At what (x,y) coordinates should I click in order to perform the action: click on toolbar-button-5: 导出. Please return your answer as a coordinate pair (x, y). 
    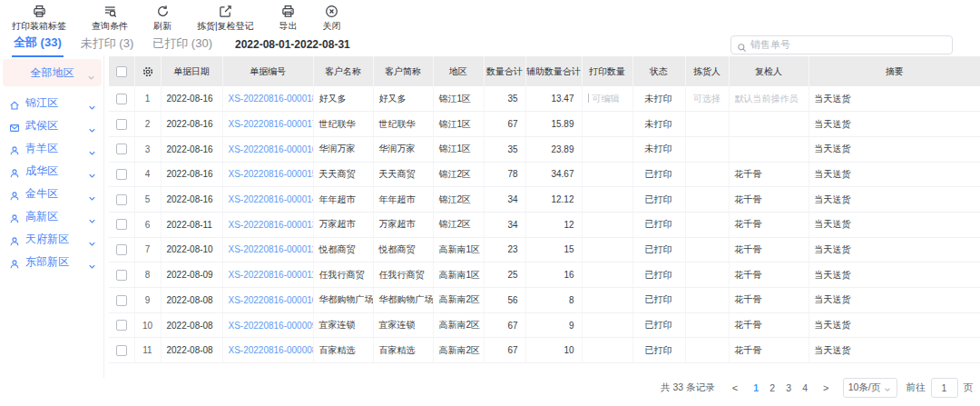
    Looking at the image, I should click on (289, 18).